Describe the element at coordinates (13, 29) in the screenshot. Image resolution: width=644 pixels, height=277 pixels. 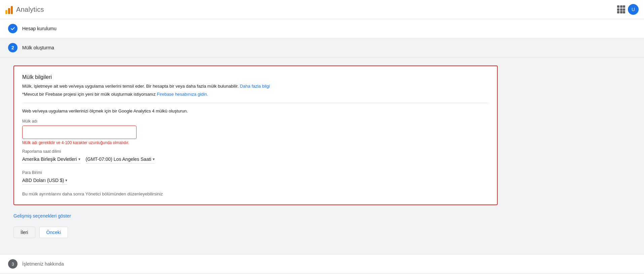
I see `step-1-icon` at that location.